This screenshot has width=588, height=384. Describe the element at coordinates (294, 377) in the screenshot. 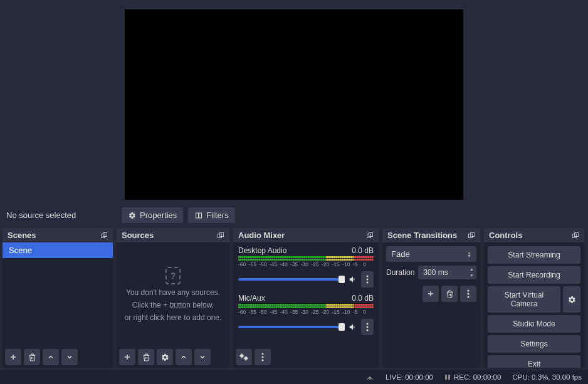

I see `status-bar: LIVE: 00:00:00 REC: 00:00:00 CPU: 0.3%, …` at that location.